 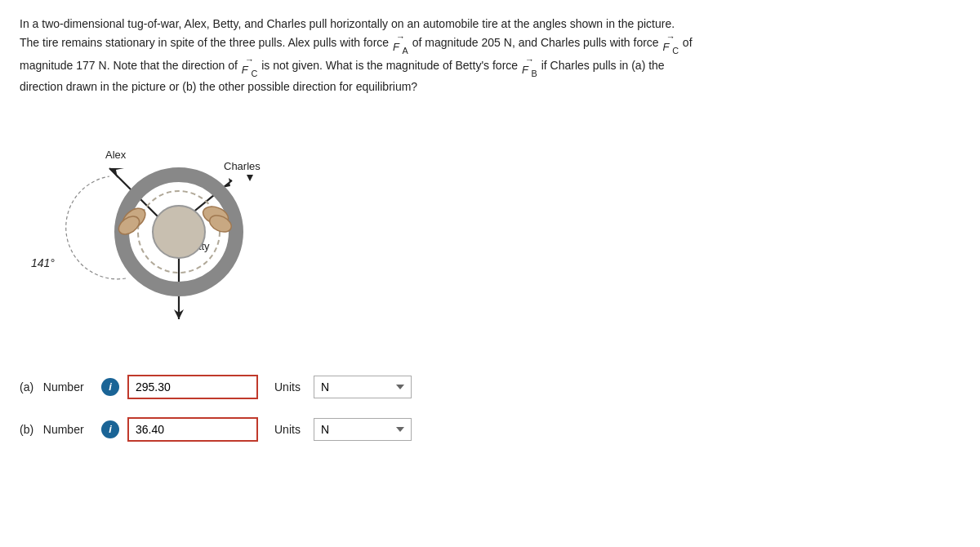 What do you see at coordinates (42, 263) in the screenshot?
I see `angle-label: 141°` at bounding box center [42, 263].